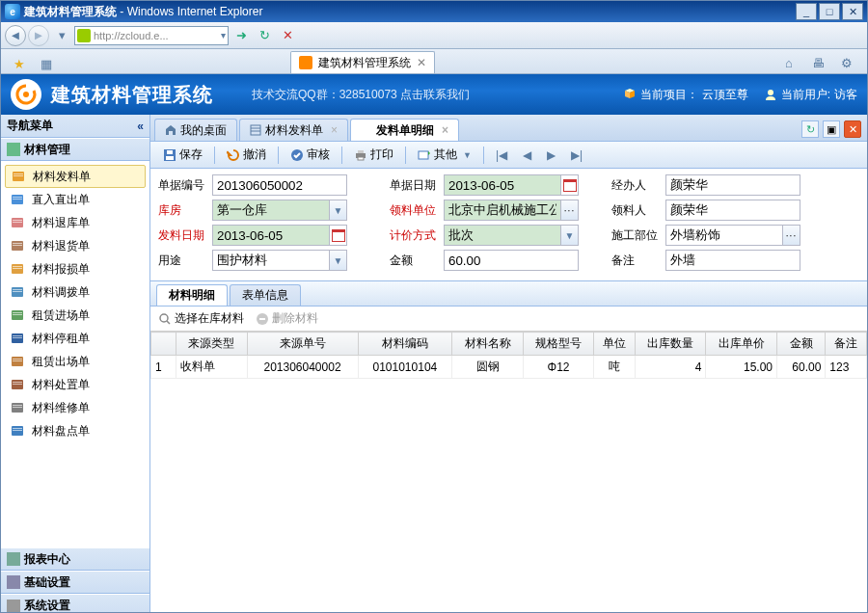 Image resolution: width=868 pixels, height=613 pixels. What do you see at coordinates (363, 62) in the screenshot?
I see `ie-tab: 建筑材料管理系统 ✕` at bounding box center [363, 62].